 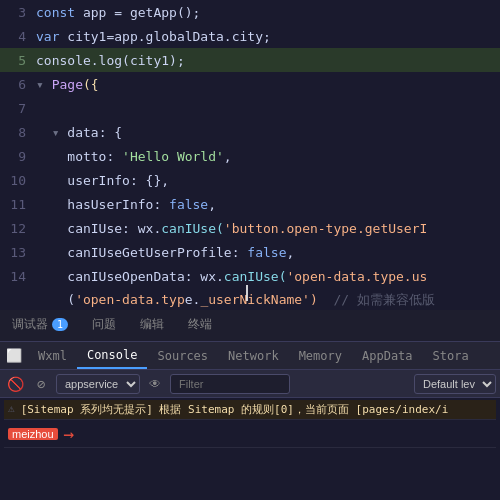 I want to click on line-number: 8, so click(x=18, y=132).